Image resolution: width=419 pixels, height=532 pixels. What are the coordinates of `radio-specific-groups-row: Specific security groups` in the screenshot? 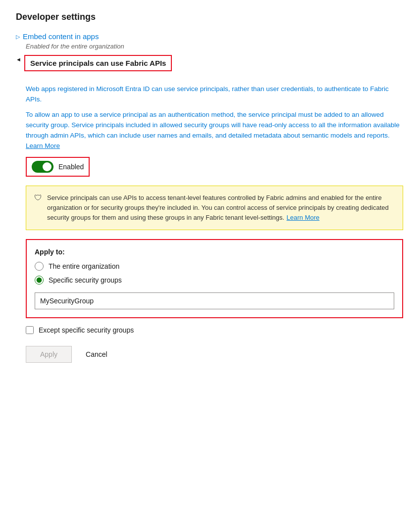 It's located at (214, 280).